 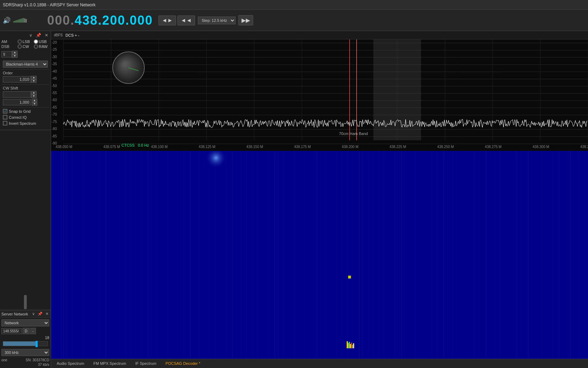 What do you see at coordinates (35, 100) in the screenshot?
I see `cwshift-val-up: ▲` at bounding box center [35, 100].